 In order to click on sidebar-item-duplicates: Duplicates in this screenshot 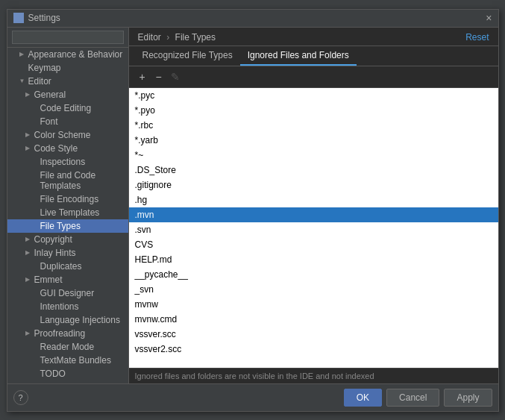, I will do `click(68, 266)`.